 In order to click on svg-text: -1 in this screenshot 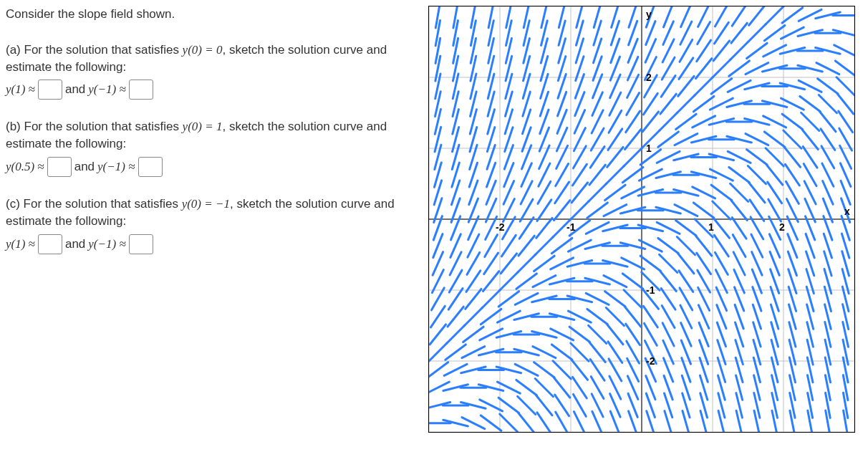, I will do `click(650, 290)`.